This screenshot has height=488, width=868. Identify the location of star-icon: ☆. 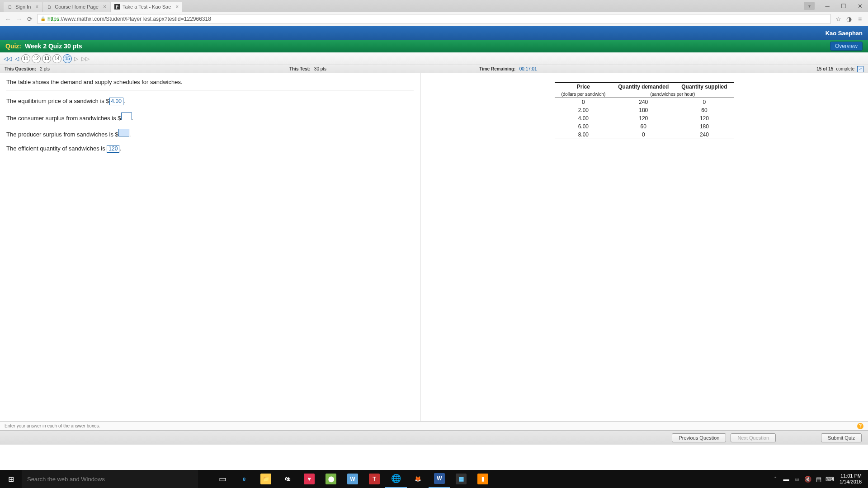
(838, 19).